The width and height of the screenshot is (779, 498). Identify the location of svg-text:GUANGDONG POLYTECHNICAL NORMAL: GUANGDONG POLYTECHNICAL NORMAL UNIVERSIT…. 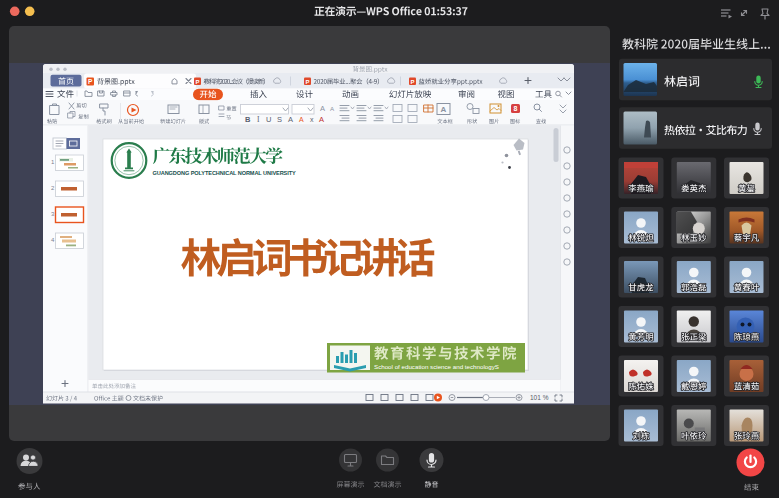
(224, 173).